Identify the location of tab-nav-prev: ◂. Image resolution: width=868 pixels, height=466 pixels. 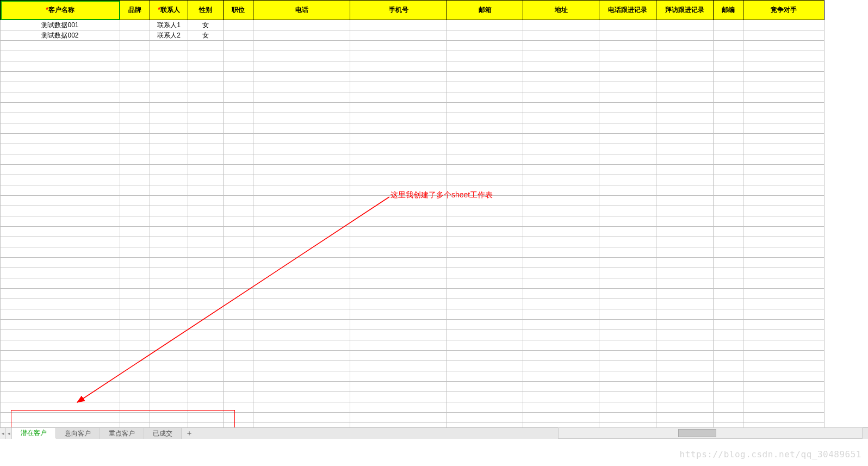
(9, 433).